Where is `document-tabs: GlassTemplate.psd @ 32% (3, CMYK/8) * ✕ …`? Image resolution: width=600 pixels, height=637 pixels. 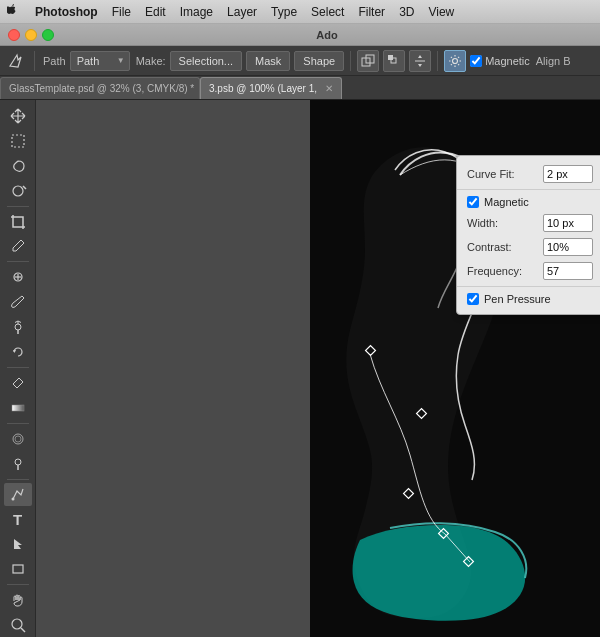
document-tabs: GlassTemplate.psd @ 32% (3, CMYK/8) * ✕ … is located at coordinates (300, 88).